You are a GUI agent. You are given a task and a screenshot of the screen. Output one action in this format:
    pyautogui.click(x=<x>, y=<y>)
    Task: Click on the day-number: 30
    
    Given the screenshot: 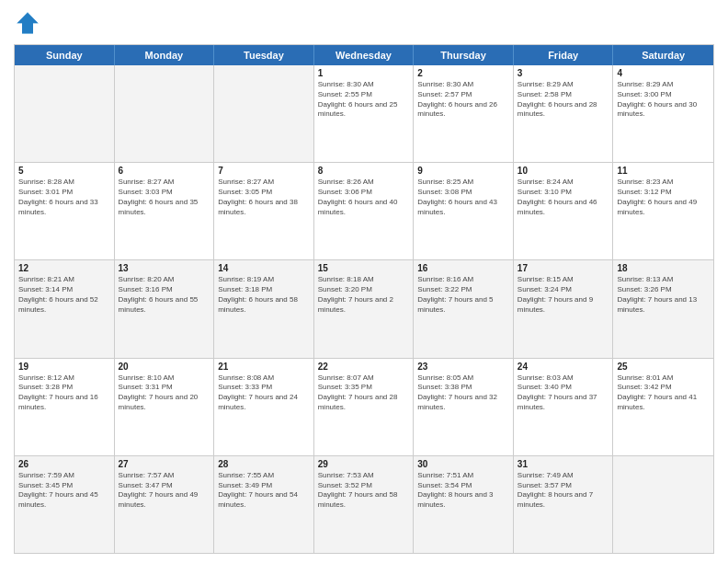 What is the action you would take?
    pyautogui.click(x=463, y=464)
    